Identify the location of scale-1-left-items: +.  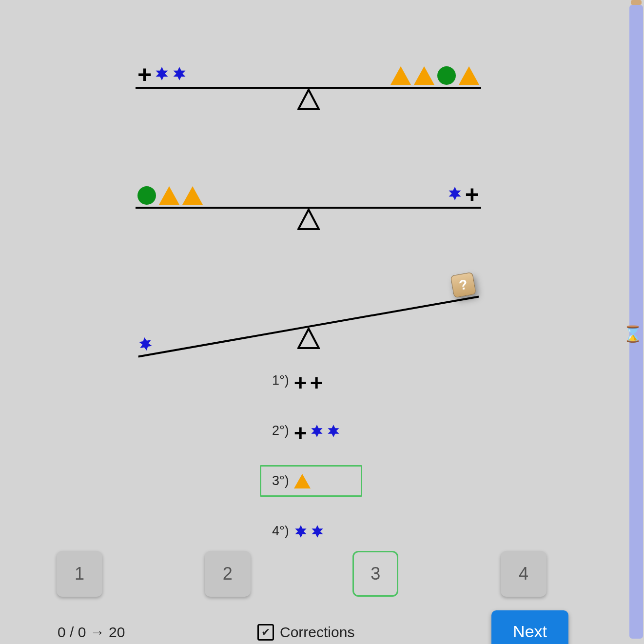
(162, 73).